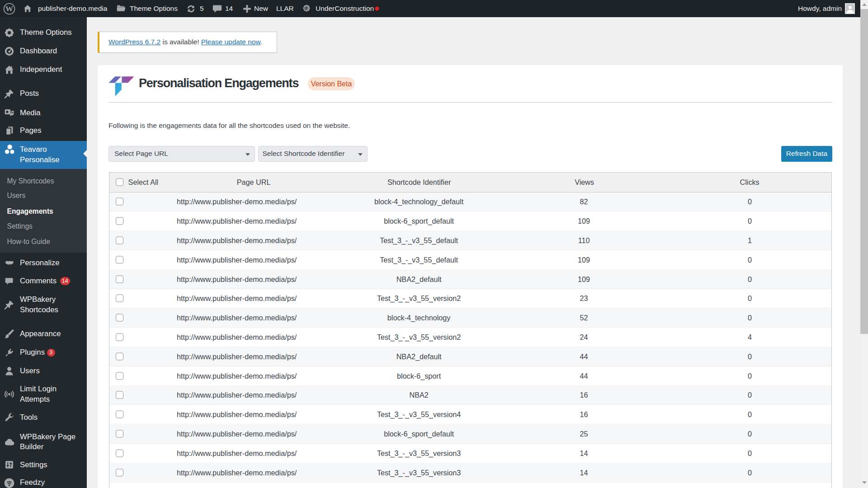  I want to click on svg-text: W, so click(9, 8).